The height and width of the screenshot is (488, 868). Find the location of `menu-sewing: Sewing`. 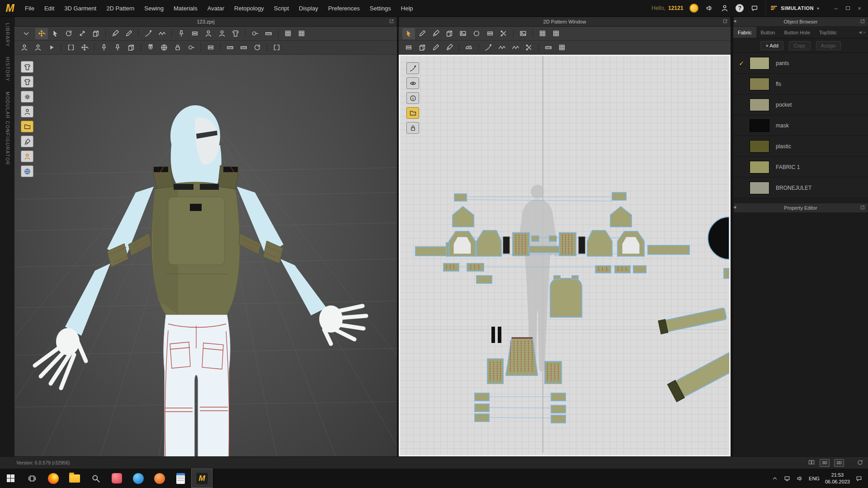

menu-sewing: Sewing is located at coordinates (154, 8).